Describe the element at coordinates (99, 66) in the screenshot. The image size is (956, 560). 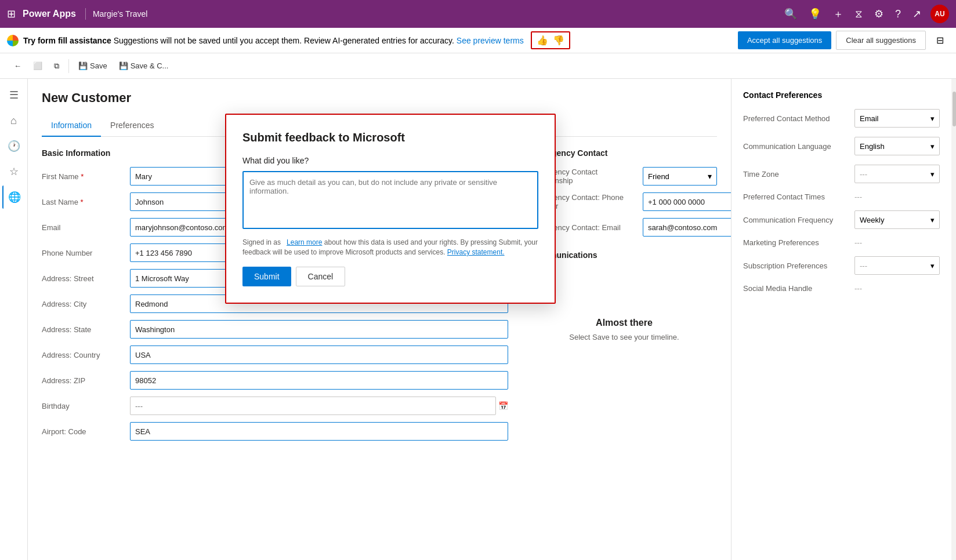
I see `save-label: Save` at that location.